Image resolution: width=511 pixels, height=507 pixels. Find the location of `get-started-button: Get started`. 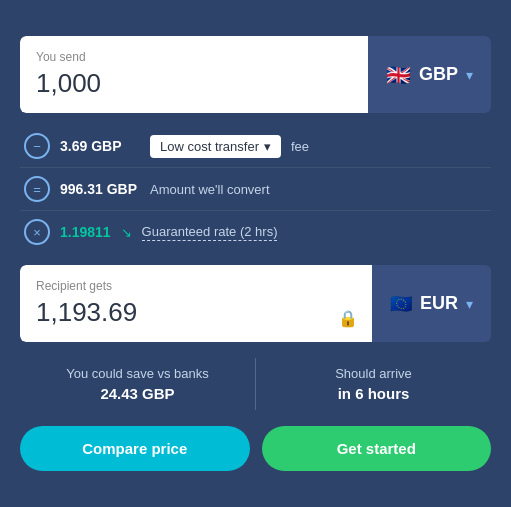

get-started-button: Get started is located at coordinates (377, 448).